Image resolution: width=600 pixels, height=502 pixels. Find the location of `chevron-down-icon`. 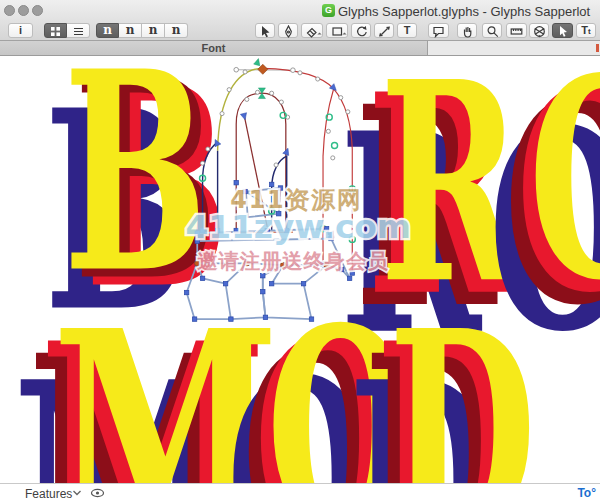

chevron-down-icon is located at coordinates (77, 493).